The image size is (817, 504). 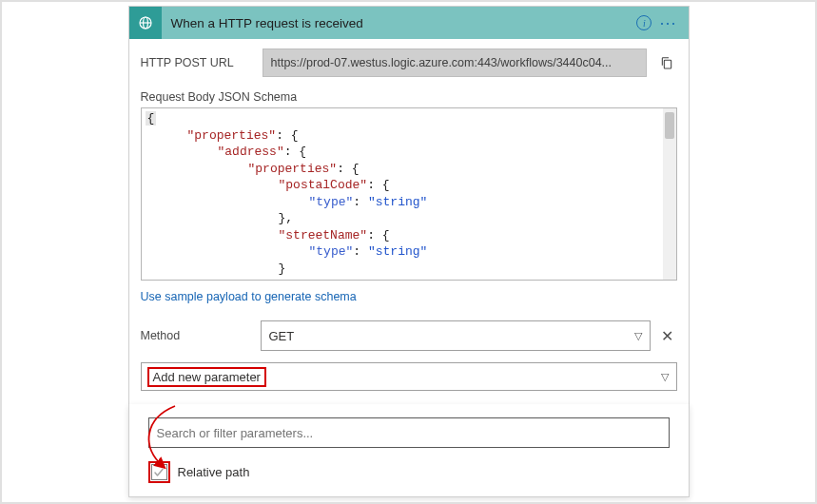 I want to click on http-url-label: HTTP POST URL, so click(x=197, y=63).